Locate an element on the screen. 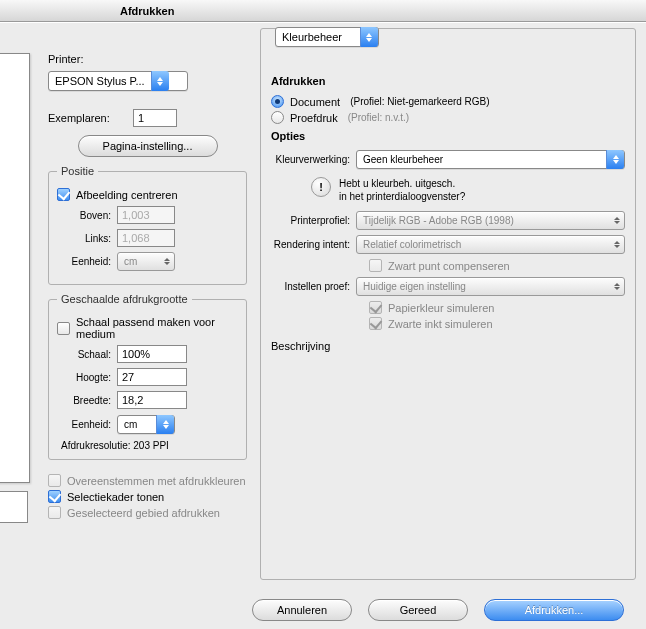  copies-label: Exemplaren: is located at coordinates (90, 118).